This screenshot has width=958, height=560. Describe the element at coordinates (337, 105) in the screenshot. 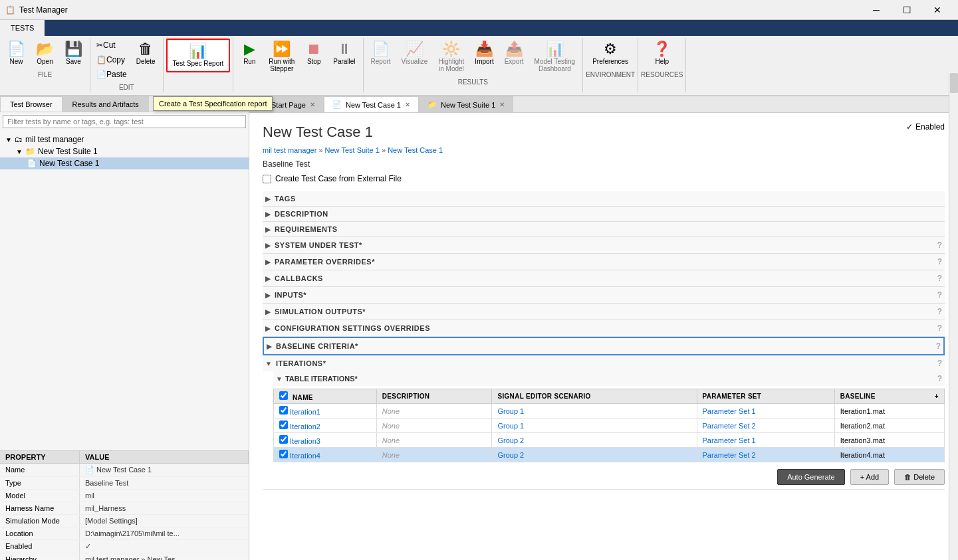

I see `test-case1-tab-icon: 📄` at that location.